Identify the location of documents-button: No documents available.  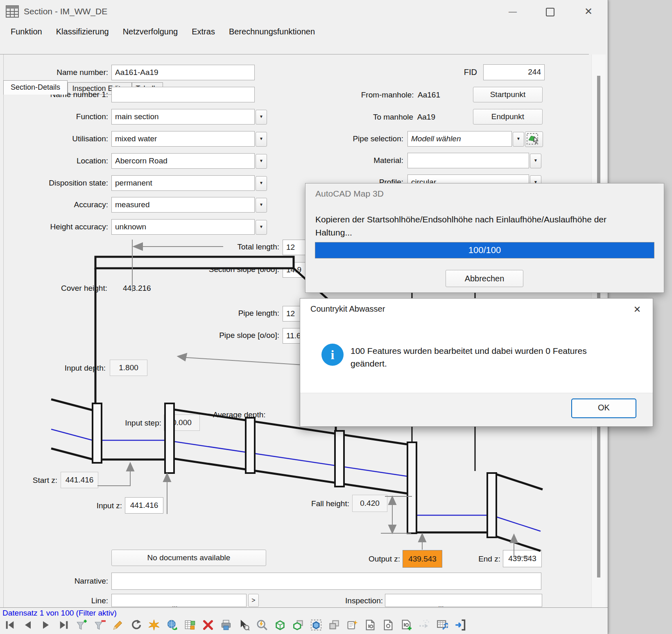
(189, 558).